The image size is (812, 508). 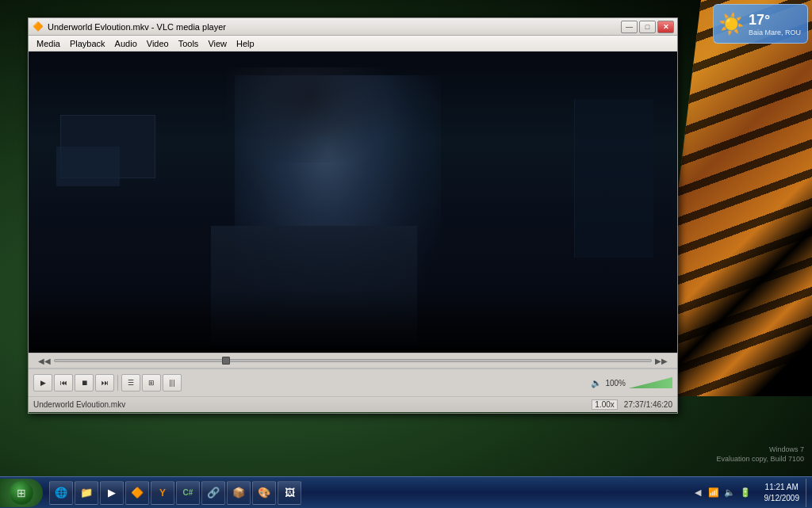 I want to click on taskbar-item-photo: 🖼, so click(x=289, y=493).